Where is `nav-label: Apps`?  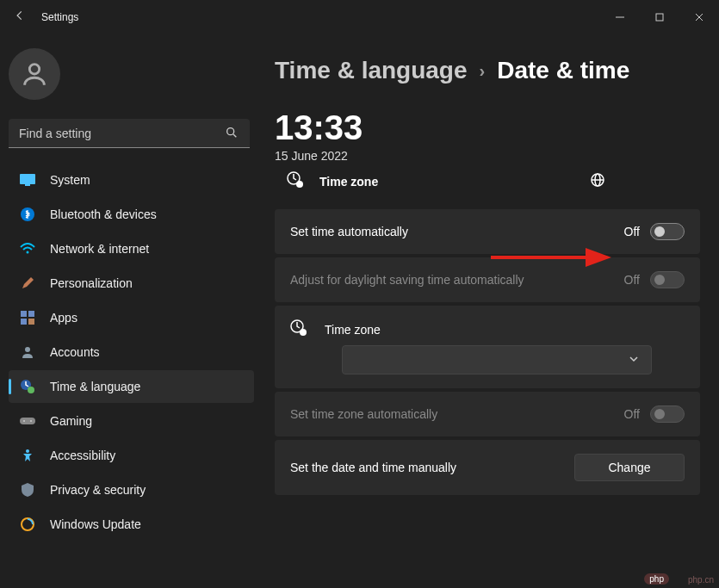 nav-label: Apps is located at coordinates (64, 318).